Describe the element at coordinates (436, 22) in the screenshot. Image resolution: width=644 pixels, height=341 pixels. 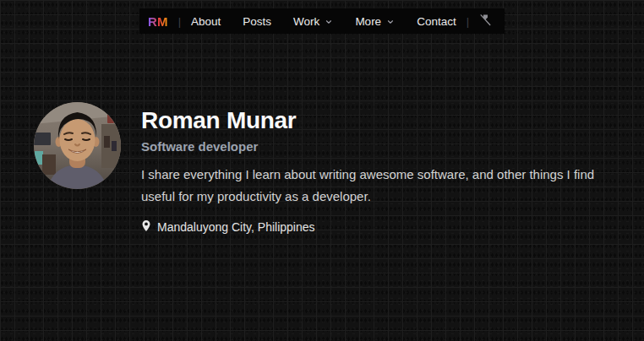
I see `nav-item-contact: Contact` at that location.